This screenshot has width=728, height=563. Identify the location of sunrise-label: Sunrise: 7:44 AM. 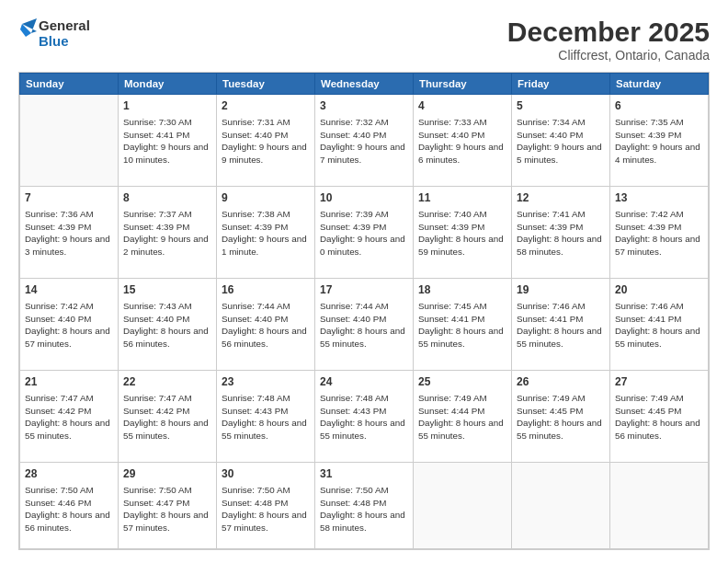
(355, 305).